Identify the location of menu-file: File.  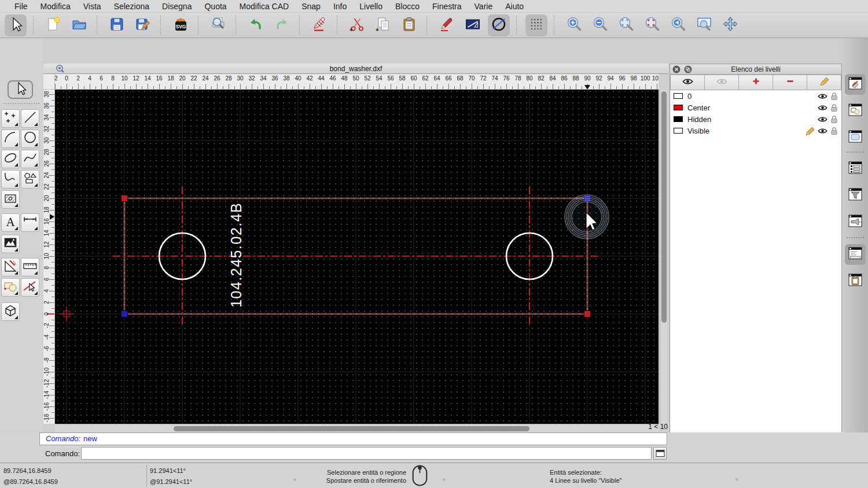
(21, 6).